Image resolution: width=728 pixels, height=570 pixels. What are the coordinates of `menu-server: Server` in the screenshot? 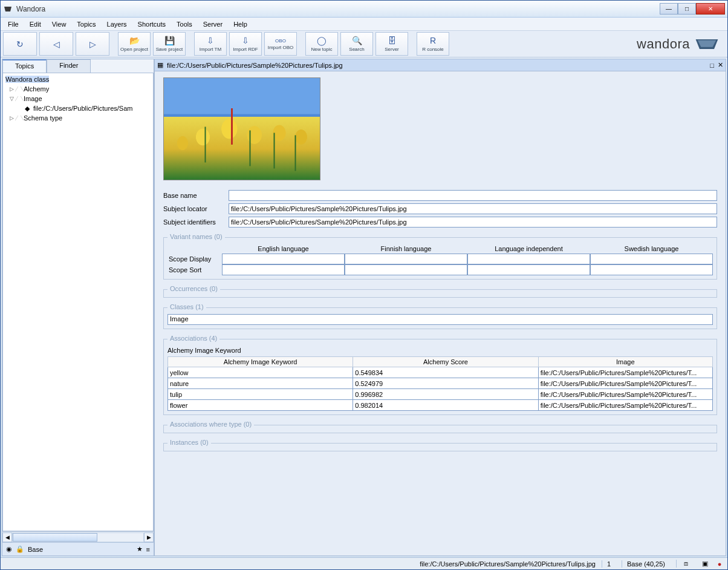 It's located at (213, 24).